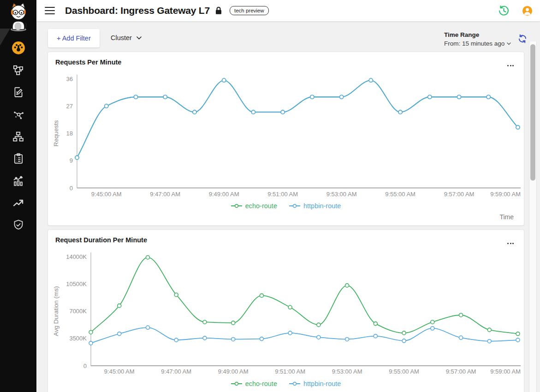 The height and width of the screenshot is (392, 540). What do you see at coordinates (126, 38) in the screenshot?
I see `cluster-dropdown: Cluster` at bounding box center [126, 38].